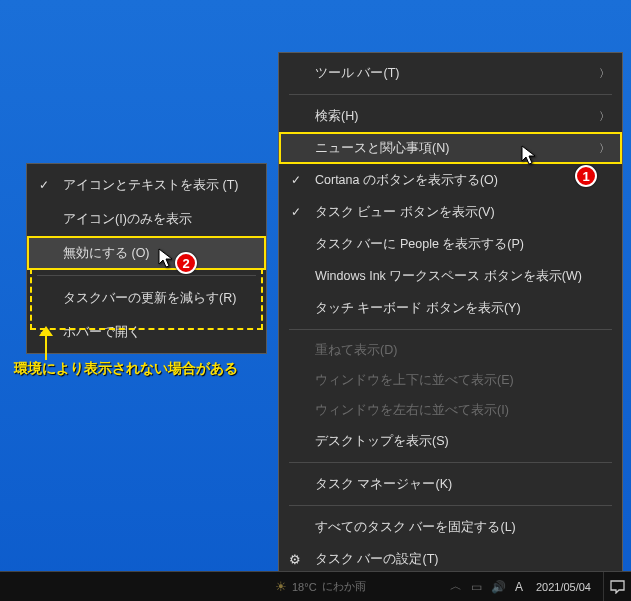 Image resolution: width=631 pixels, height=601 pixels. I want to click on news-submenu: ✓ アイコンとテキストを表示 (T) アイコン(I)のみを表示 無効にする (O…, so click(146, 258).